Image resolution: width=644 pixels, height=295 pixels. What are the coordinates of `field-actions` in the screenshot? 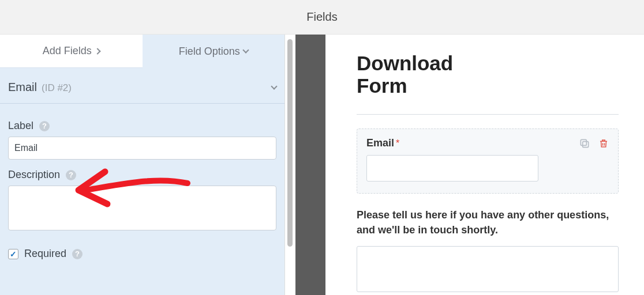 It's located at (594, 143).